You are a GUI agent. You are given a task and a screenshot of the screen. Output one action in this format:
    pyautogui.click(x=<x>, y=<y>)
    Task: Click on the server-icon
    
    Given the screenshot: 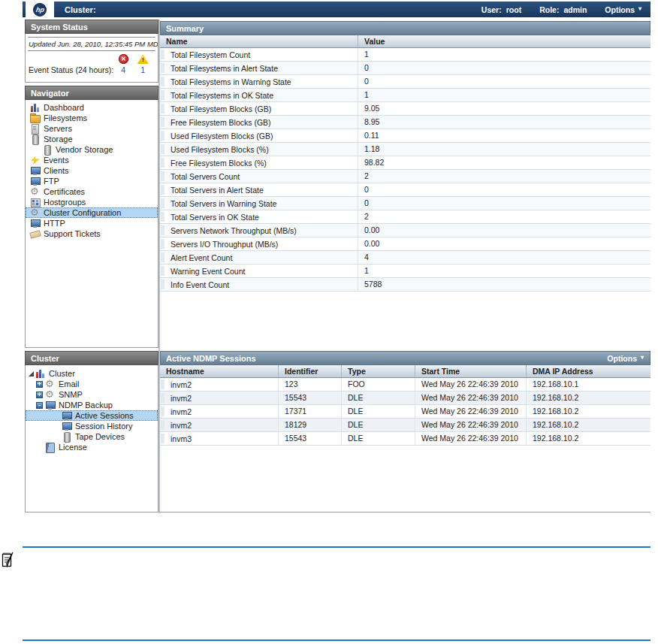 What is the action you would take?
    pyautogui.click(x=35, y=128)
    